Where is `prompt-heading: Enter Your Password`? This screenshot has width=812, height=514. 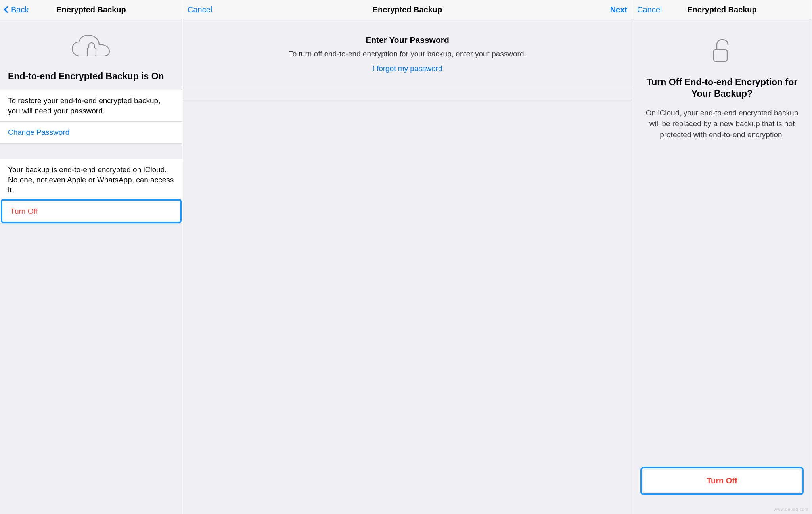
prompt-heading: Enter Your Password is located at coordinates (408, 40).